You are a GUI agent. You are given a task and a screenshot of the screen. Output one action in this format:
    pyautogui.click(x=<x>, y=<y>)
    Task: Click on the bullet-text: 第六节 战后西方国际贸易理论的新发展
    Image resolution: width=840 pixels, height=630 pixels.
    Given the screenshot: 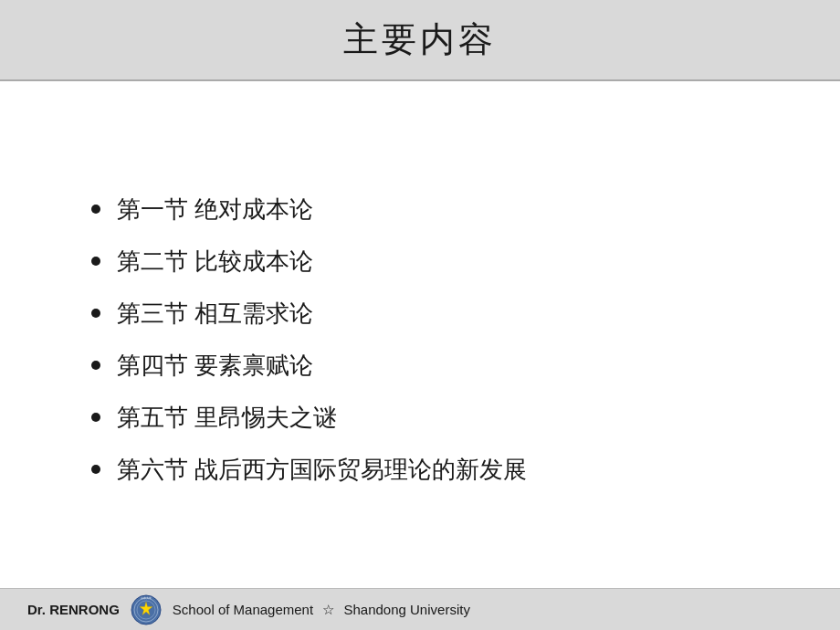 What is the action you would take?
    pyautogui.click(x=321, y=469)
    